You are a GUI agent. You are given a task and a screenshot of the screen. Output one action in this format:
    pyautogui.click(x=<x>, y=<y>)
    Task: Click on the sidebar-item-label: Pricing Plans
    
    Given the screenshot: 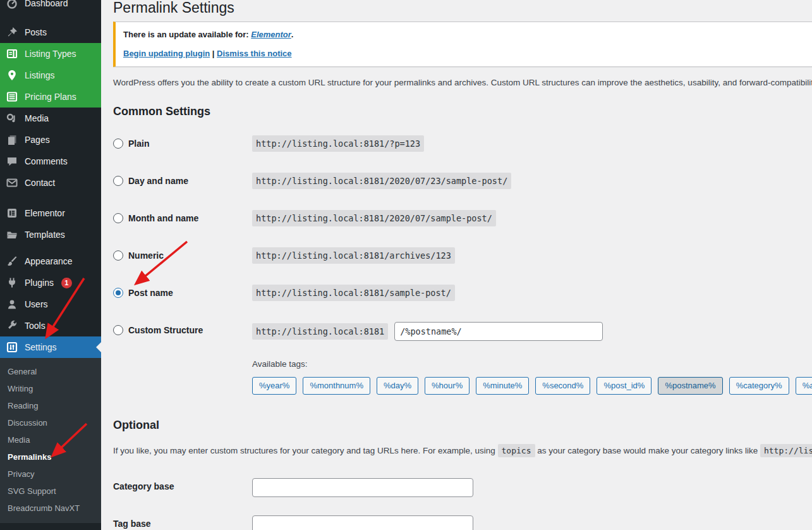 What is the action you would take?
    pyautogui.click(x=51, y=97)
    